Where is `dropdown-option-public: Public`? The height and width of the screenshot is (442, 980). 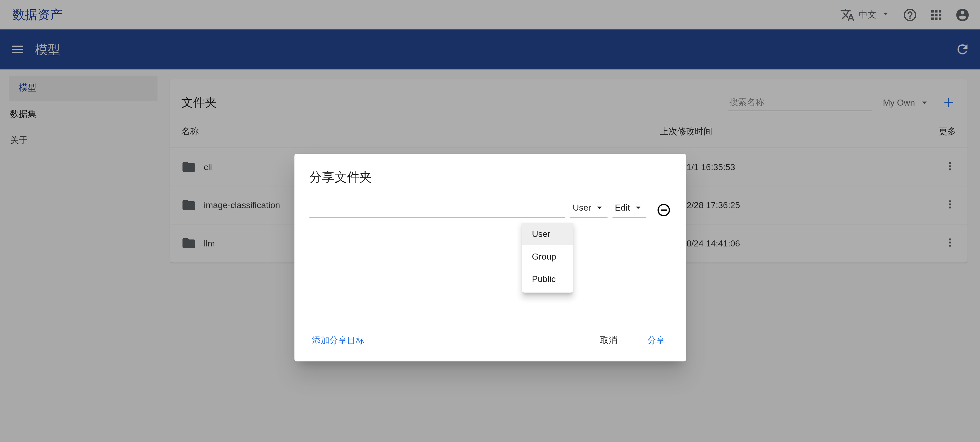
dropdown-option-public: Public is located at coordinates (547, 278).